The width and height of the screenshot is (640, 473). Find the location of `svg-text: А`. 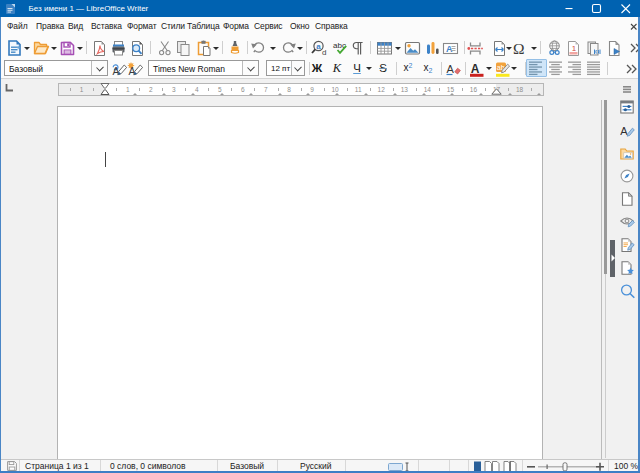

svg-text: А is located at coordinates (476, 69).